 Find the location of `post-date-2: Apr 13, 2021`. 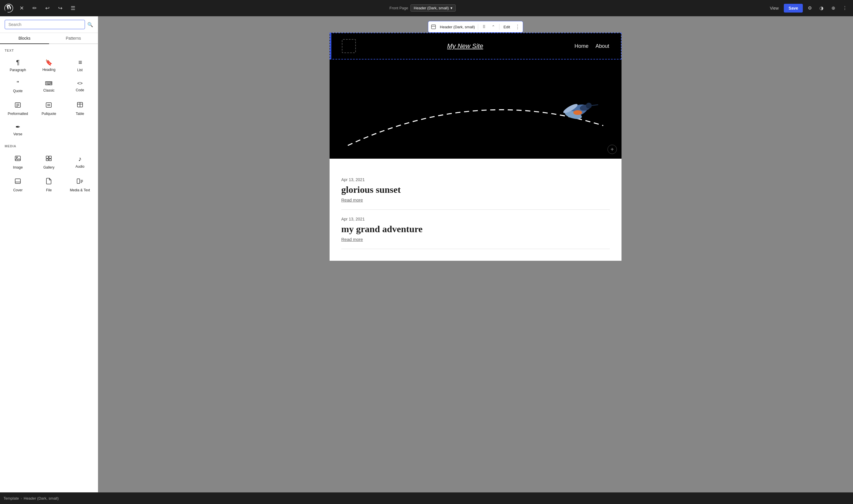

post-date-2: Apr 13, 2021 is located at coordinates (475, 219).